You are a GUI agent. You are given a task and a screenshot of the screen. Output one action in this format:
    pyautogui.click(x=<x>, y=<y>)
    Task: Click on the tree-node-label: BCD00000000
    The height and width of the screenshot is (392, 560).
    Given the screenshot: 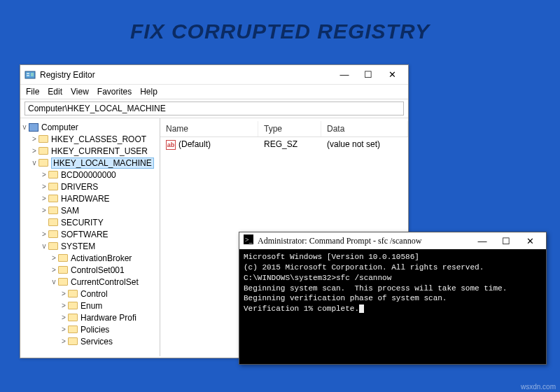 What is the action you would take?
    pyautogui.click(x=88, y=175)
    